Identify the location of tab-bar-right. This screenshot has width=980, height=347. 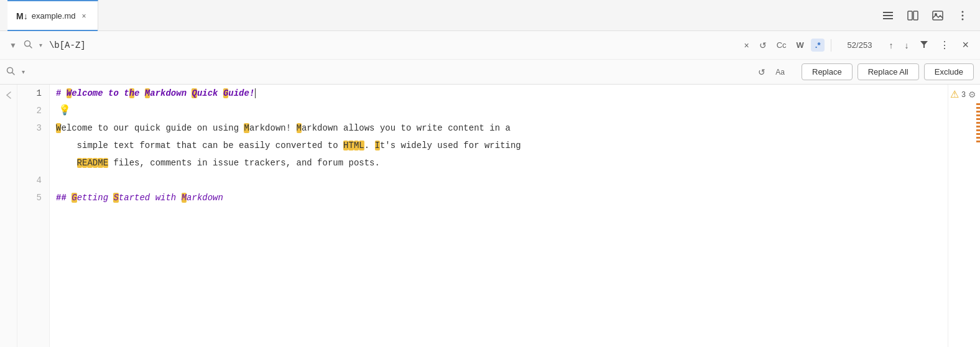
(925, 16).